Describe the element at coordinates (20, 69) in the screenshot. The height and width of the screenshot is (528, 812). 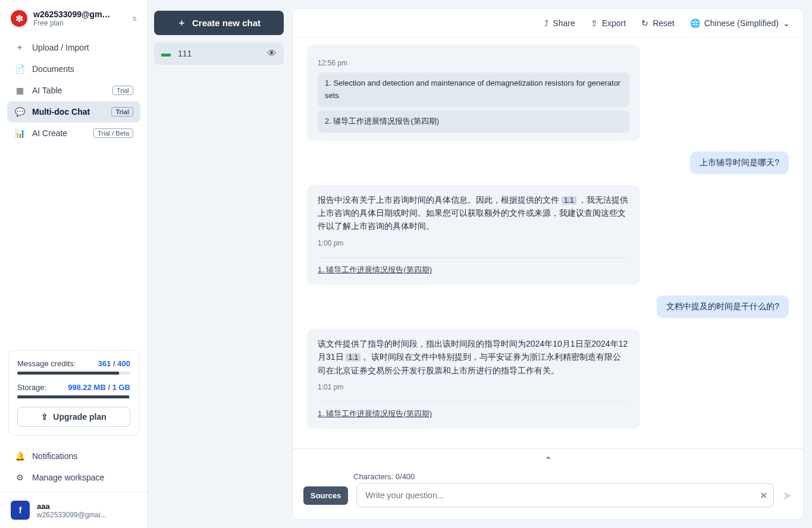
I see `docs-icon: 📄` at that location.